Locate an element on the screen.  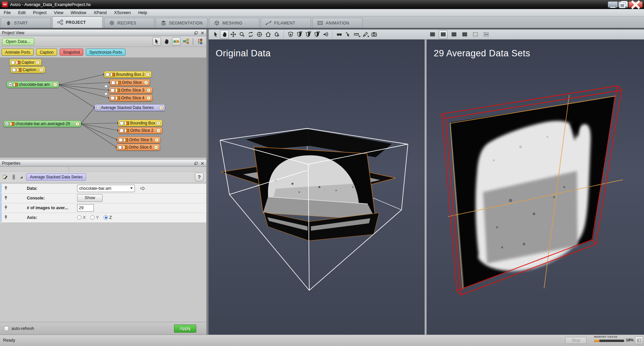
snapshot-camera-button is located at coordinates (374, 35).